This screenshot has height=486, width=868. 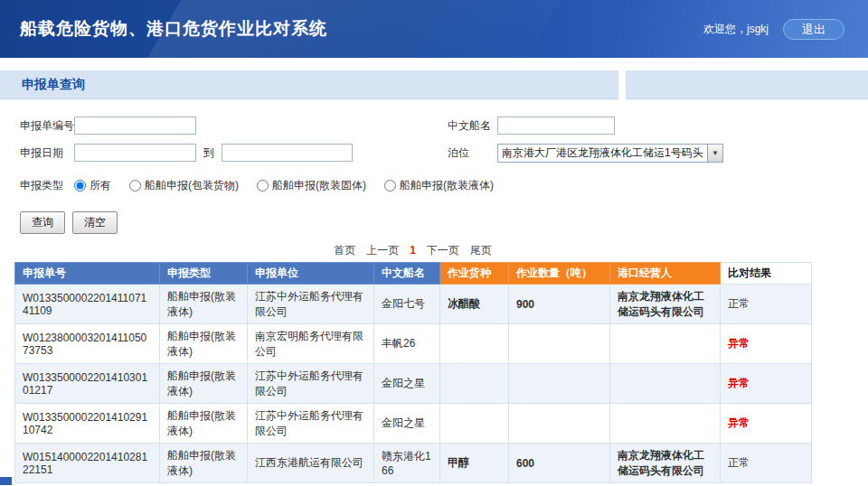 What do you see at coordinates (88, 424) in the screenshot?
I see `cell-declaration-no: W013350000220141029110742` at bounding box center [88, 424].